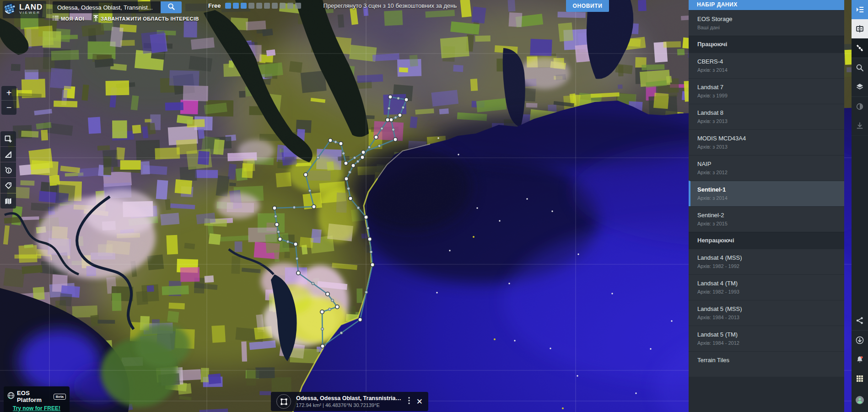 This screenshot has height=412, width=868. I want to click on basemap-button, so click(8, 201).